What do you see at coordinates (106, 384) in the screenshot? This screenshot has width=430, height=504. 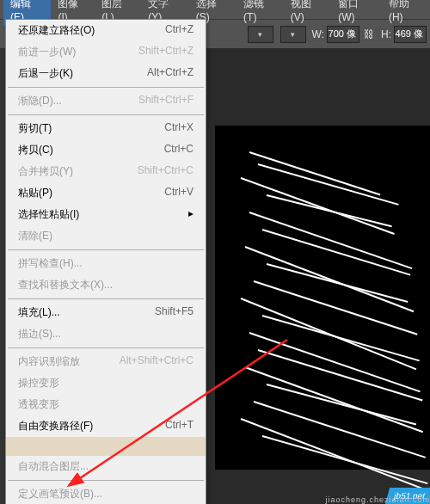 I see `menu-puppet-warp: 操控变形` at bounding box center [106, 384].